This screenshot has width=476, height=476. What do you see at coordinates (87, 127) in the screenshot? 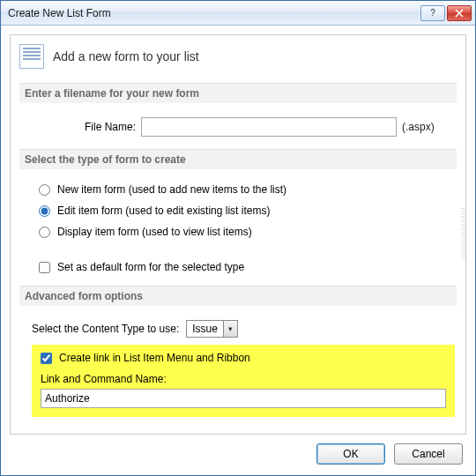
I see `filename-label: File Name:` at bounding box center [87, 127].